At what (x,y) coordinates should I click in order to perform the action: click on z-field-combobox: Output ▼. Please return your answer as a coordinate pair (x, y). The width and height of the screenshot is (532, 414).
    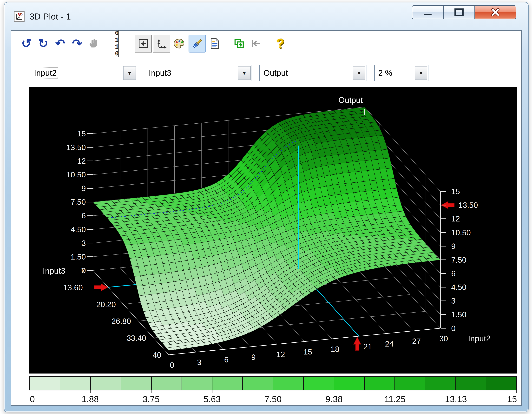
    Looking at the image, I should click on (313, 73).